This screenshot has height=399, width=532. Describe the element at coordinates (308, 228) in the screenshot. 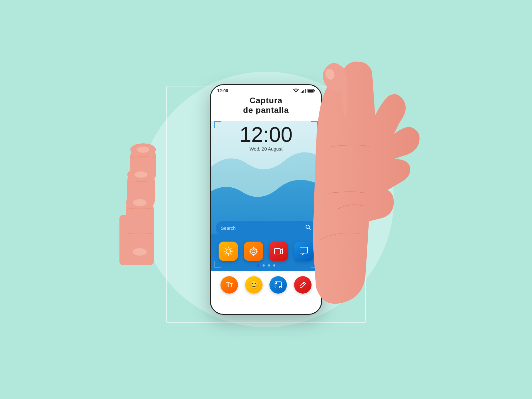

I see `search-icon` at that location.